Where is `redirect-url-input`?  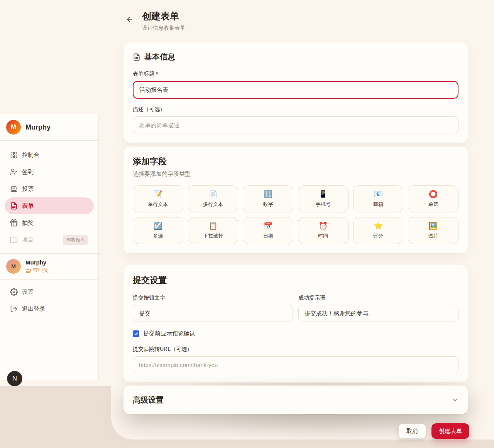 redirect-url-input is located at coordinates (296, 365).